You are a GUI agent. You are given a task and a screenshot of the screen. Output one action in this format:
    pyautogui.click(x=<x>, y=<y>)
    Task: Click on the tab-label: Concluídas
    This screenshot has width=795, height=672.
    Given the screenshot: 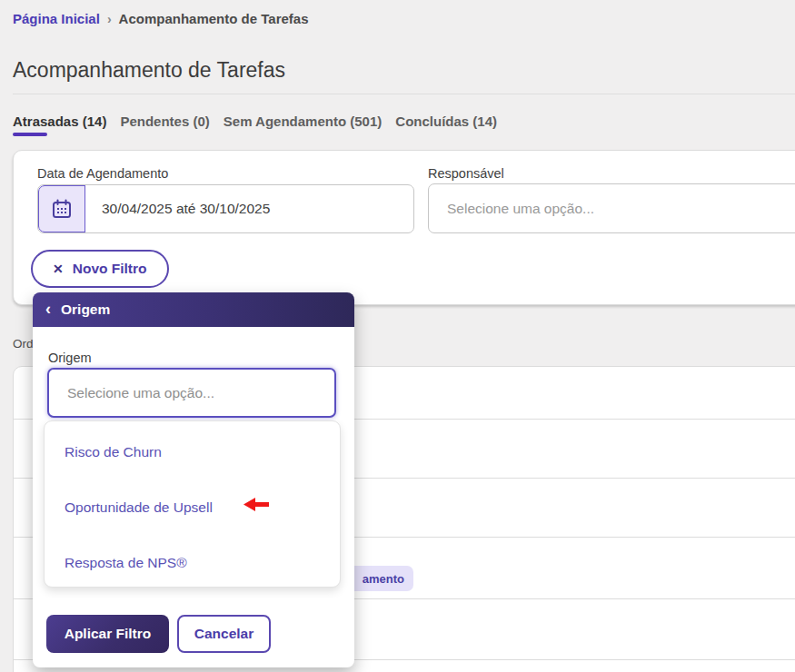 What is the action you would take?
    pyautogui.click(x=432, y=122)
    